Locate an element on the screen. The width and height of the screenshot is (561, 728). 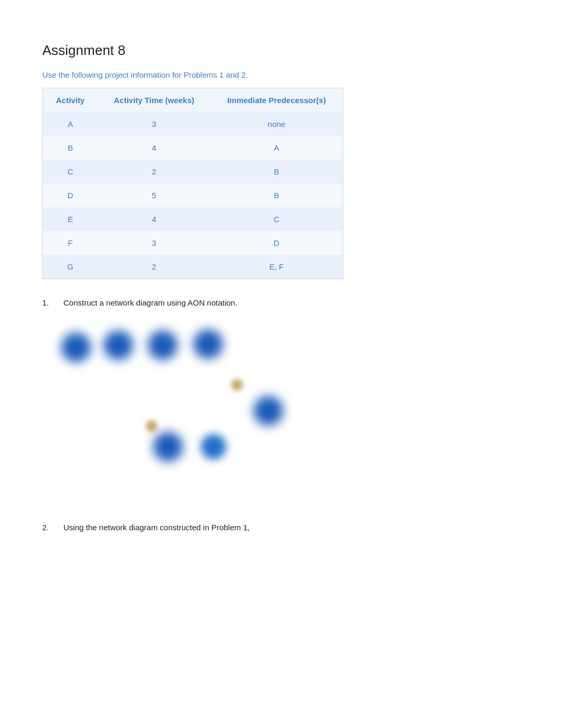
table-cell-5-2: D is located at coordinates (277, 243).